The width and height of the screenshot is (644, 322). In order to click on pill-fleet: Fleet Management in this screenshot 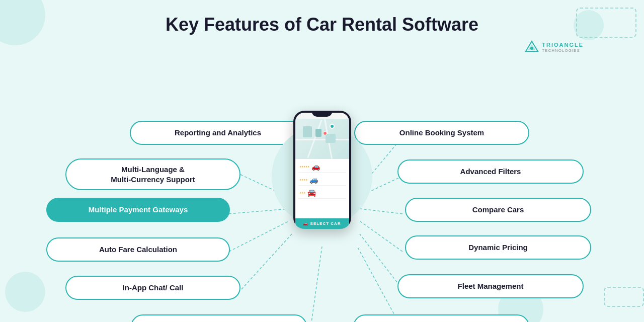, I will do `click(491, 286)`.